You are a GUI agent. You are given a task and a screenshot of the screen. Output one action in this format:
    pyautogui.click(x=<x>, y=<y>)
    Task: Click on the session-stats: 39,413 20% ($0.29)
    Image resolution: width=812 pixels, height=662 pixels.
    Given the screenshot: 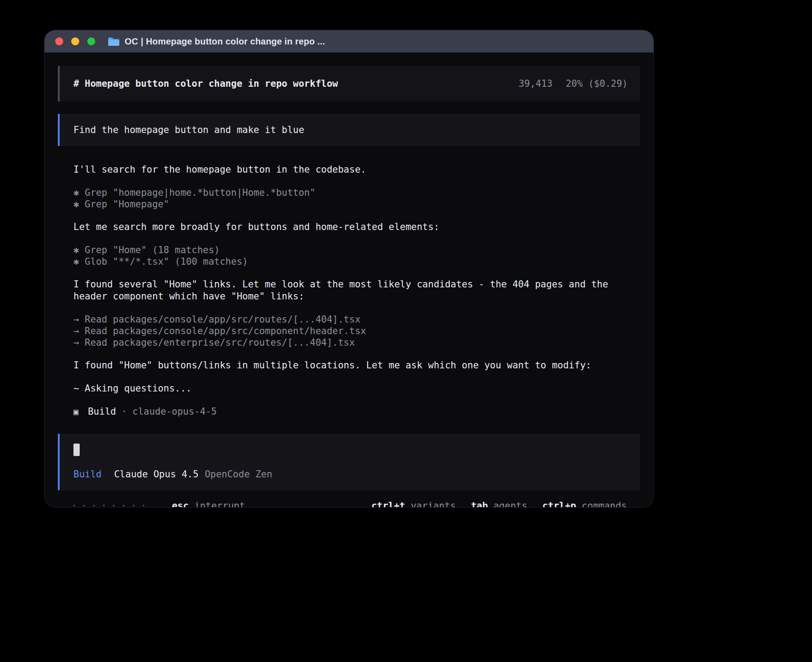 What is the action you would take?
    pyautogui.click(x=573, y=84)
    